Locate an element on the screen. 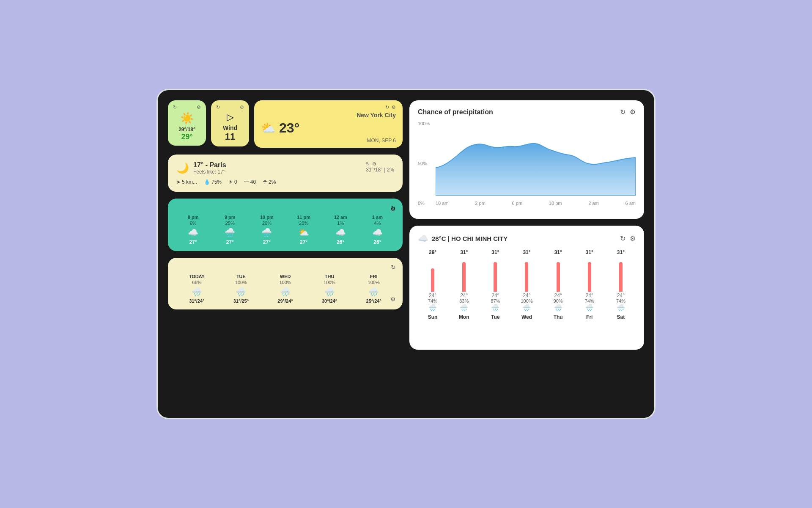 The width and height of the screenshot is (812, 508). x-label-2: 6 pm is located at coordinates (517, 203).